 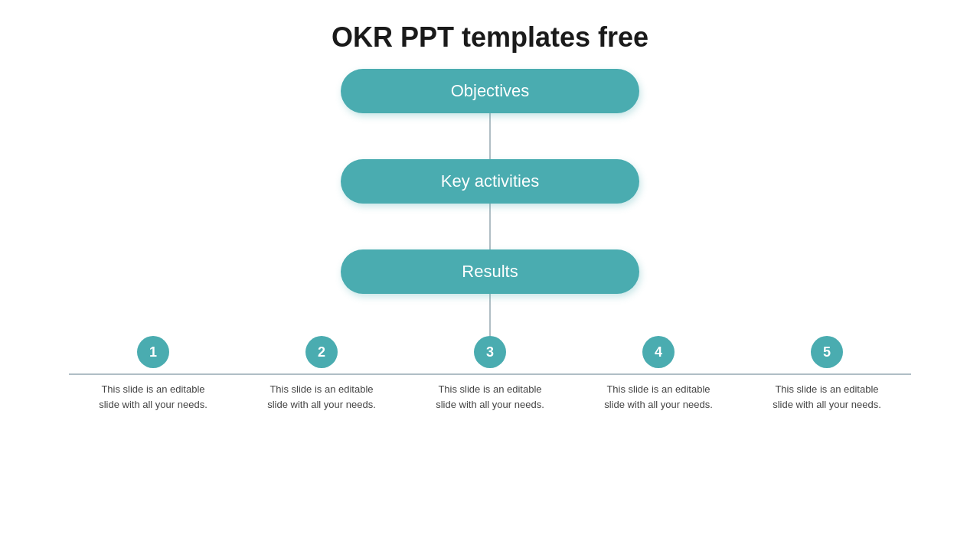 I want to click on timeline-text-5: This slide is an editable slide with all…, so click(x=827, y=396).